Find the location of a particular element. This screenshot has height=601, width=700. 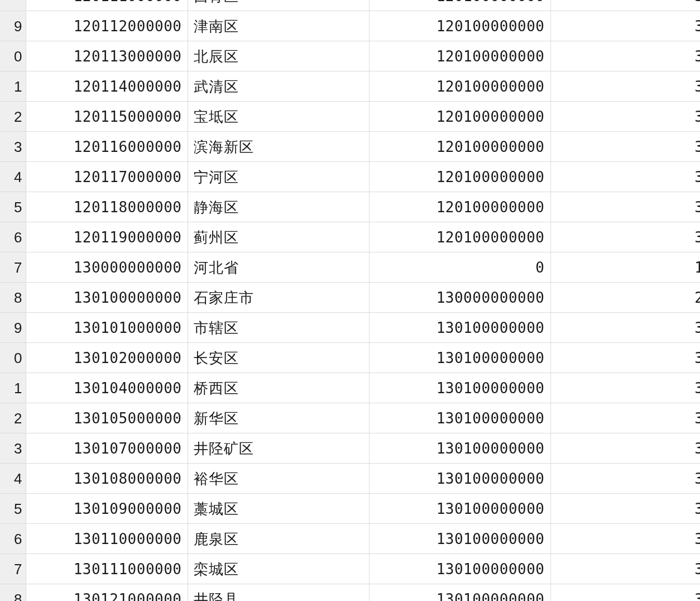

level-cell: 2 is located at coordinates (625, 298).